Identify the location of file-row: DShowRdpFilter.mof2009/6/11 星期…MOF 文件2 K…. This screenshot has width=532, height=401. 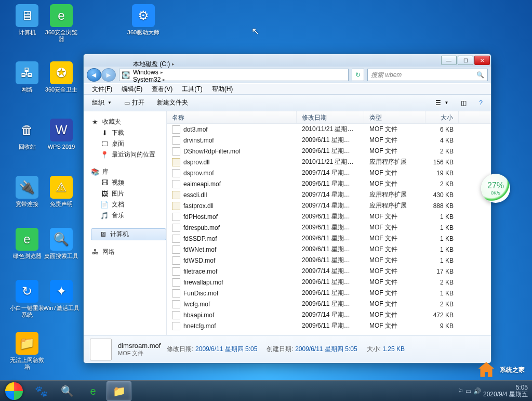
(329, 151).